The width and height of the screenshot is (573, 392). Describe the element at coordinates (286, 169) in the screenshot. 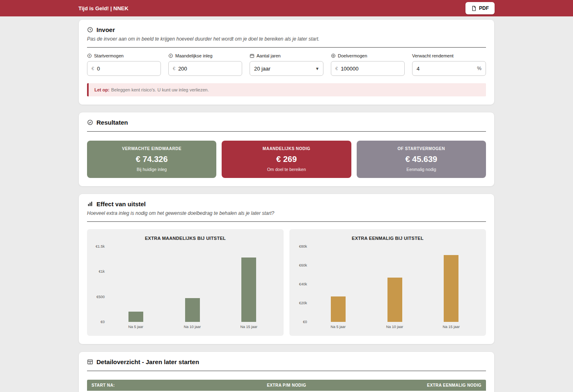

I see `result-subtext: Om doel te bereiken` at that location.